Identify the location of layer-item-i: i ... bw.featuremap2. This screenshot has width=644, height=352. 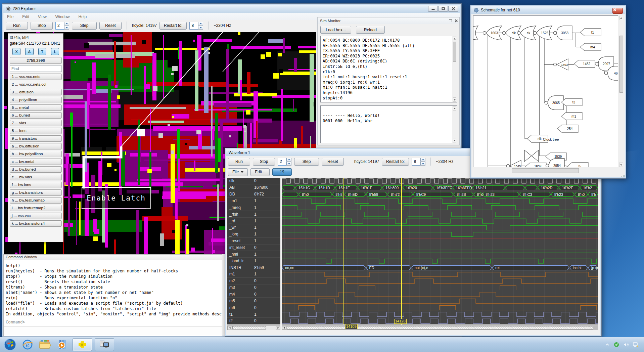
(36, 208).